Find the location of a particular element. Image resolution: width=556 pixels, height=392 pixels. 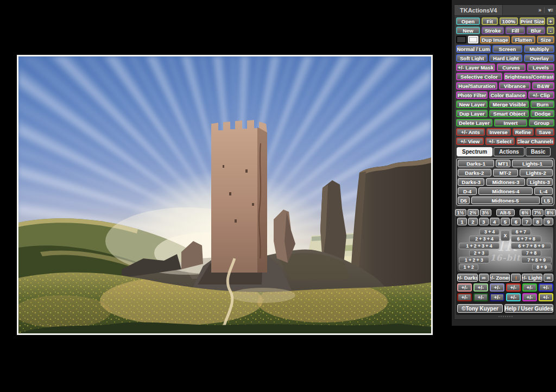

mt1-button: MT1 is located at coordinates (503, 163).